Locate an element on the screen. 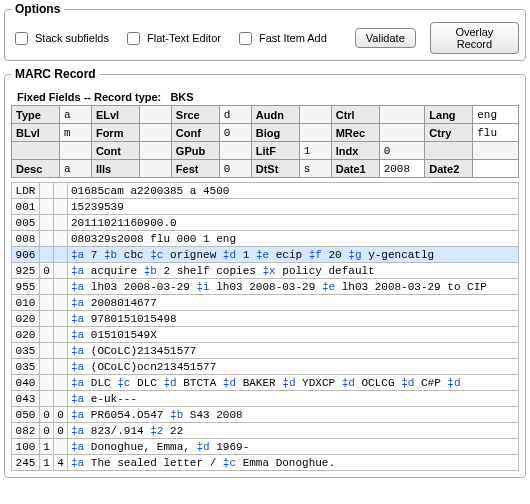 This screenshot has width=530, height=504. marc-row-010-7: 010‡a 2008014677 is located at coordinates (266, 303).